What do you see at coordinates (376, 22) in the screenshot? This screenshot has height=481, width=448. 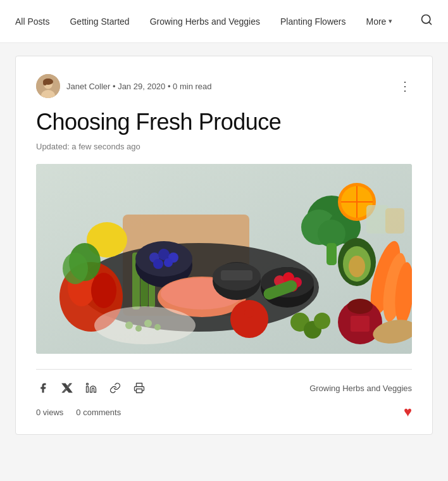 I see `nav-more-label: More` at bounding box center [376, 22].